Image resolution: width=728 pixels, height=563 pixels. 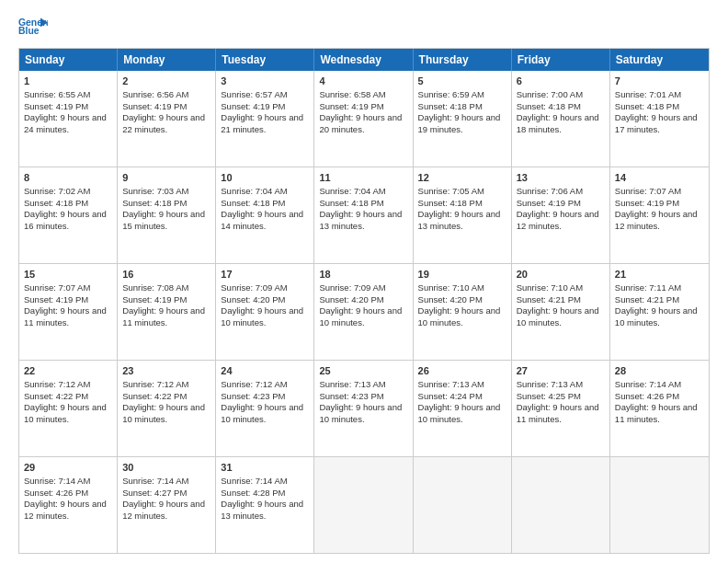 I want to click on sunrise: Sunrise: 6:56 AM, so click(x=155, y=94).